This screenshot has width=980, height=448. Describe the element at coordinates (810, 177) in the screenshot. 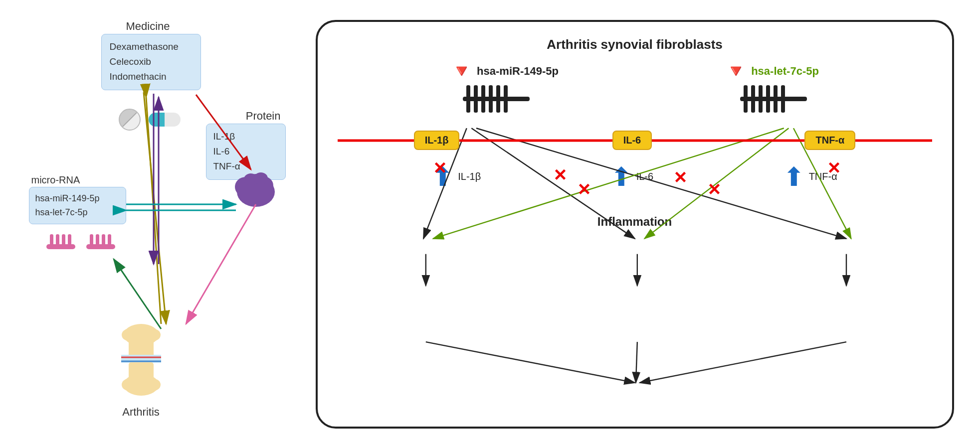

I see `expression-tnfa: ⬆ TNF-α` at that location.